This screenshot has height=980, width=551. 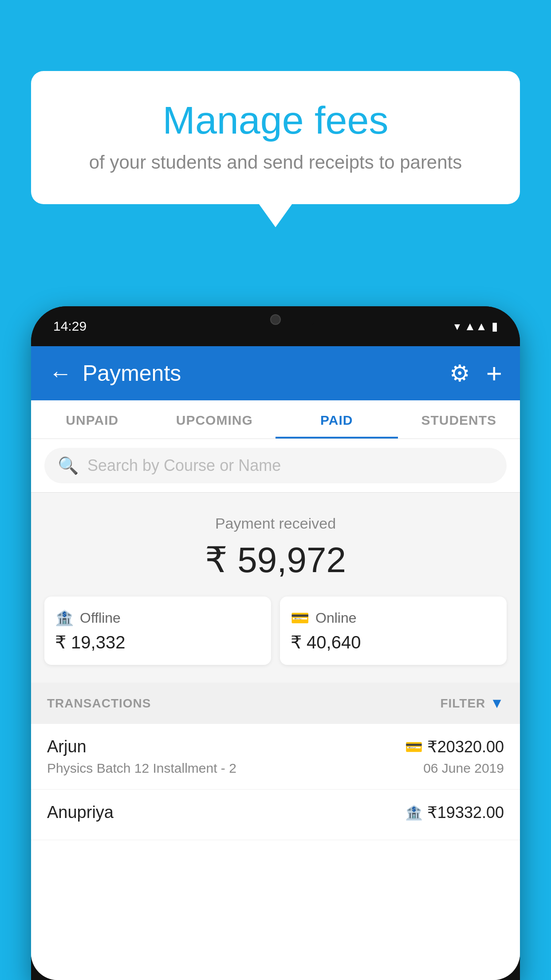 I want to click on online-icon: 💳, so click(x=300, y=618).